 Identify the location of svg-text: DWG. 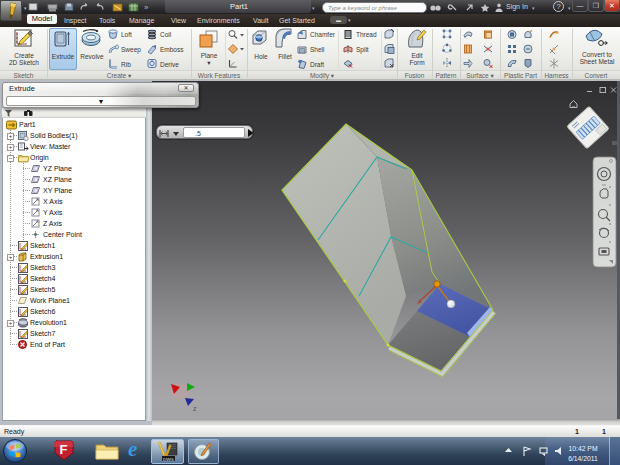
(168, 460).